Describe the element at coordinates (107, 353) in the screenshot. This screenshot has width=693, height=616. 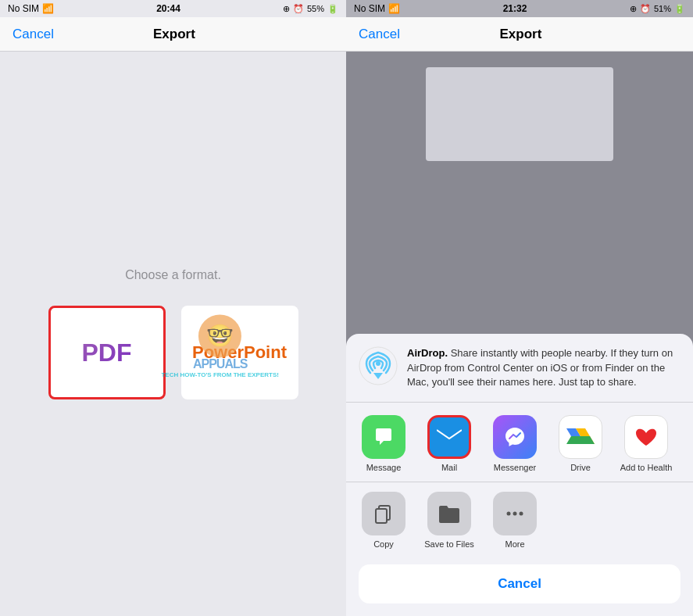
I see `pdf-label: PDF` at that location.